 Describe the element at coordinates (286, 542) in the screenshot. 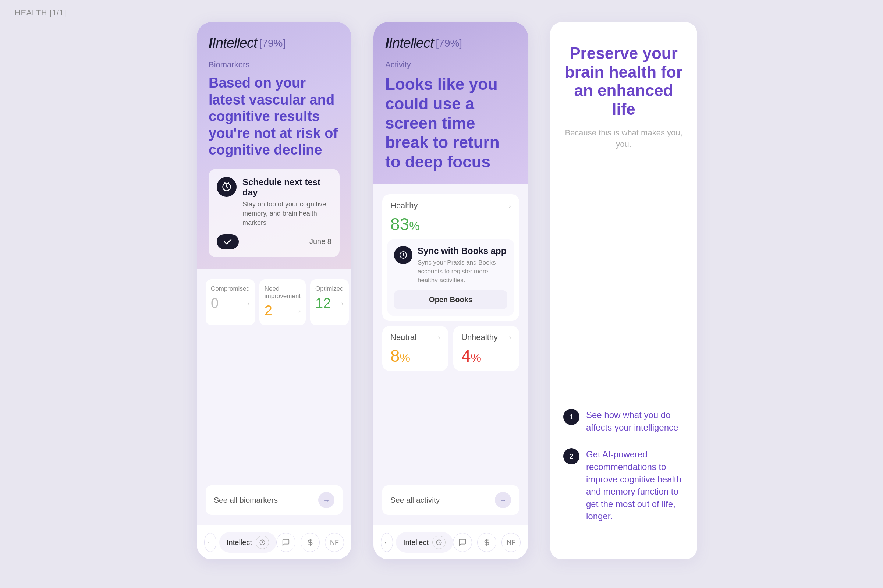

I see `phone1-chat-icon` at that location.